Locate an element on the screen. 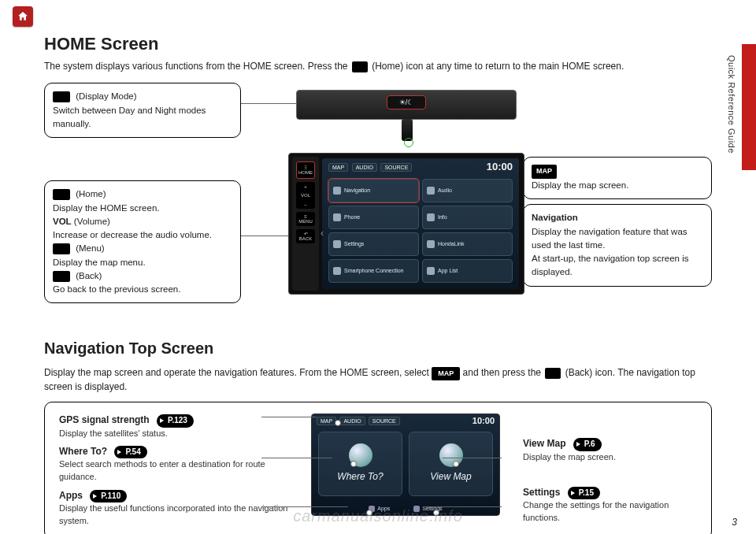 This screenshot has height=534, width=756. map-badge: MAP is located at coordinates (544, 172).